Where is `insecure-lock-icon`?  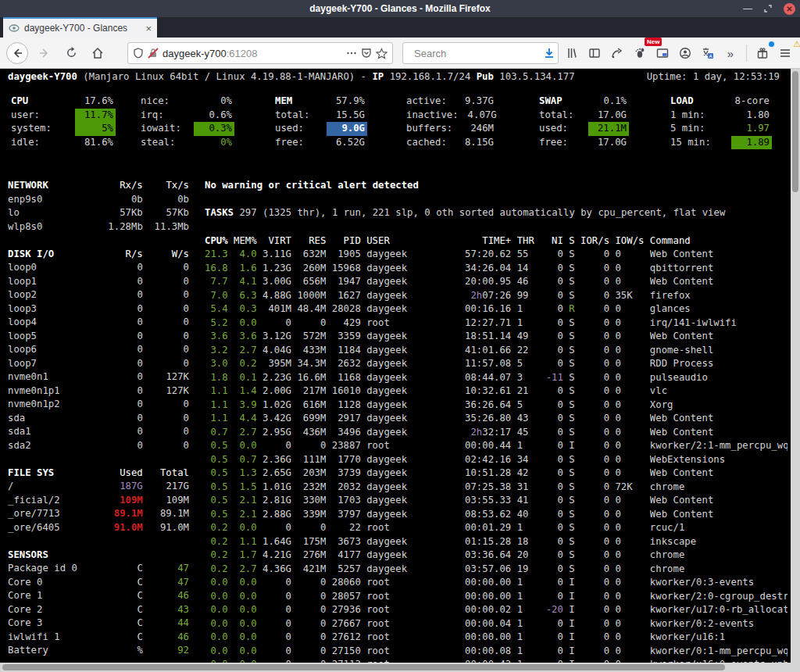 insecure-lock-icon is located at coordinates (153, 53).